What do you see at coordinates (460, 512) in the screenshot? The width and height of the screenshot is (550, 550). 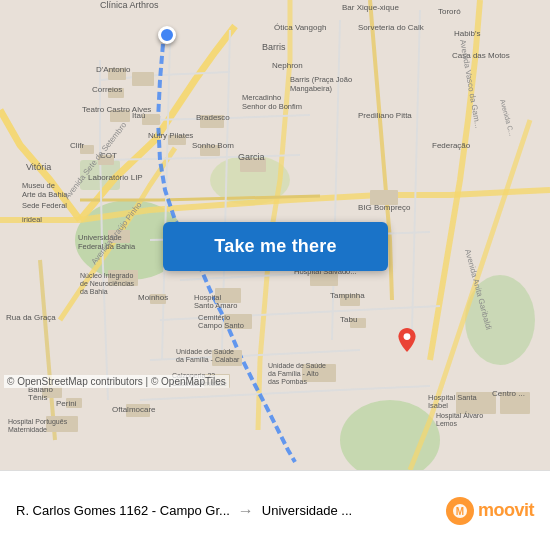 I see `svg-text: M` at bounding box center [460, 512].